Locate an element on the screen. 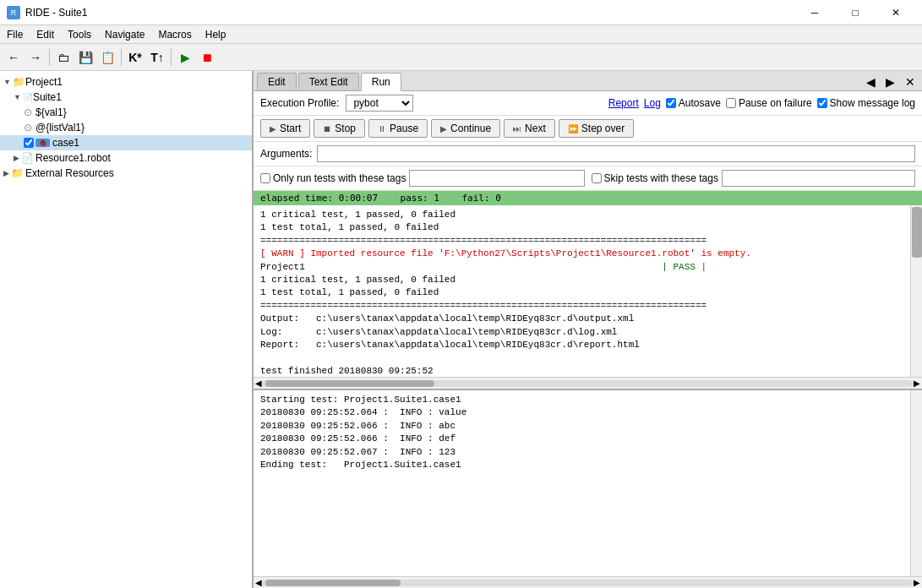 This screenshot has height=588, width=922. menu-bar: File Edit Tools Navigate Macros Help is located at coordinates (461, 35).